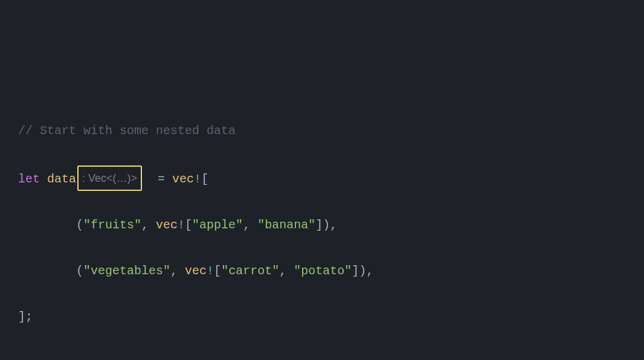  What do you see at coordinates (110, 178) in the screenshot?
I see `inlay-hint-type: : Vec<(…)>` at bounding box center [110, 178].